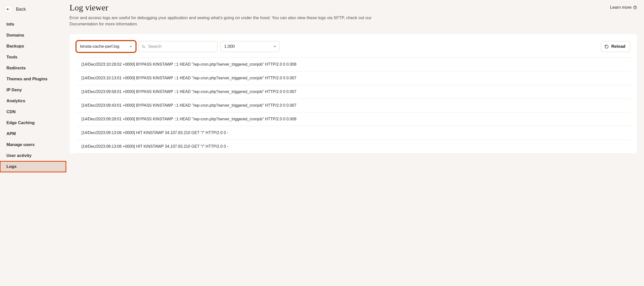 The width and height of the screenshot is (644, 286). What do you see at coordinates (33, 156) in the screenshot?
I see `sidebar-item-user-activity: User activity` at bounding box center [33, 156].